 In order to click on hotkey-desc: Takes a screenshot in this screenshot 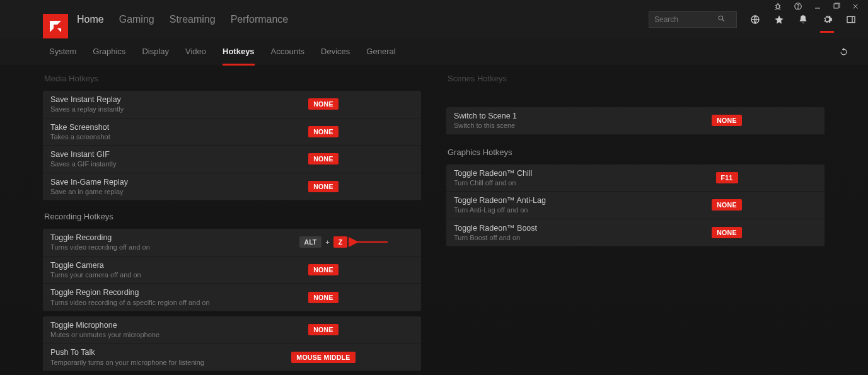, I will do `click(142, 137)`.